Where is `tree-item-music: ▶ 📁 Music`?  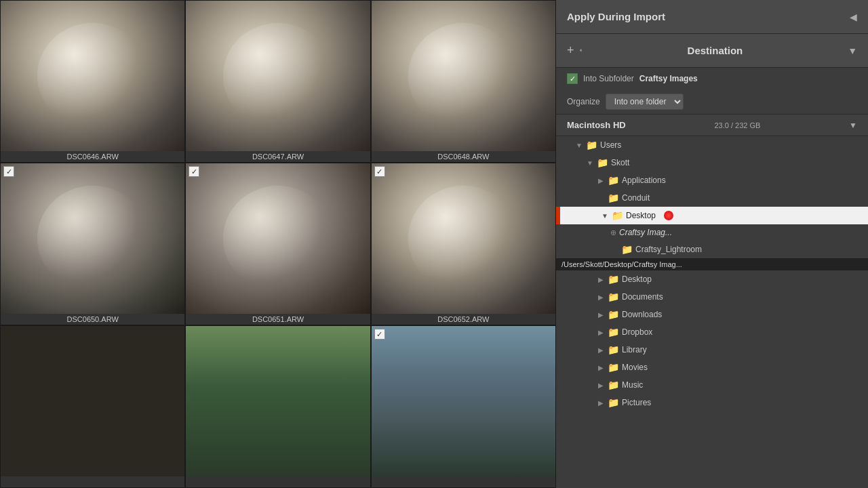 tree-item-music: ▶ 📁 Music is located at coordinates (712, 385).